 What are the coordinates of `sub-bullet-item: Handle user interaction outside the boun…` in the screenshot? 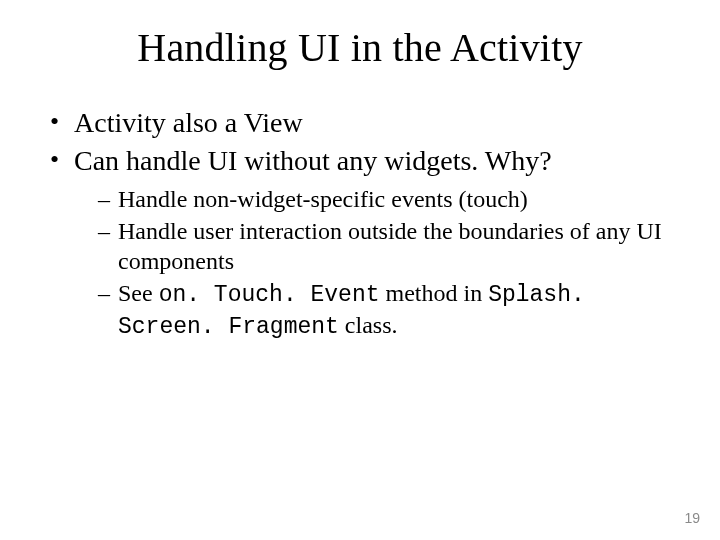 It's located at (386, 246).